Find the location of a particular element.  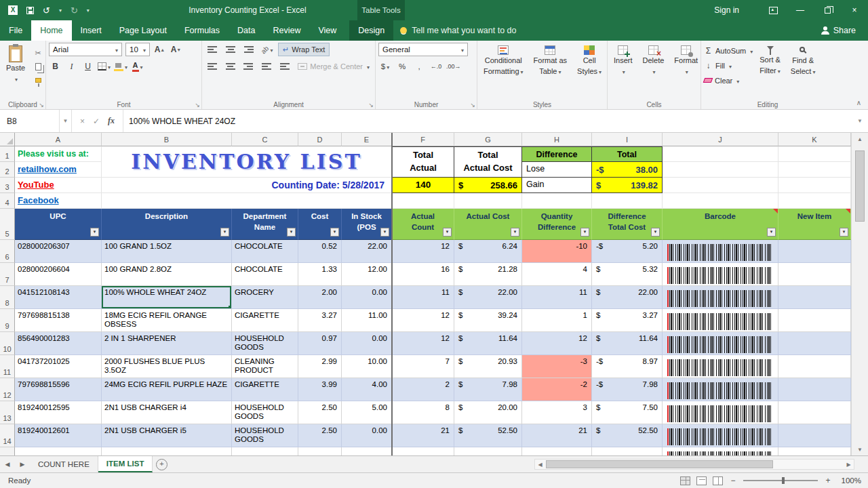

cell-lose-label: Lose is located at coordinates (557, 169).